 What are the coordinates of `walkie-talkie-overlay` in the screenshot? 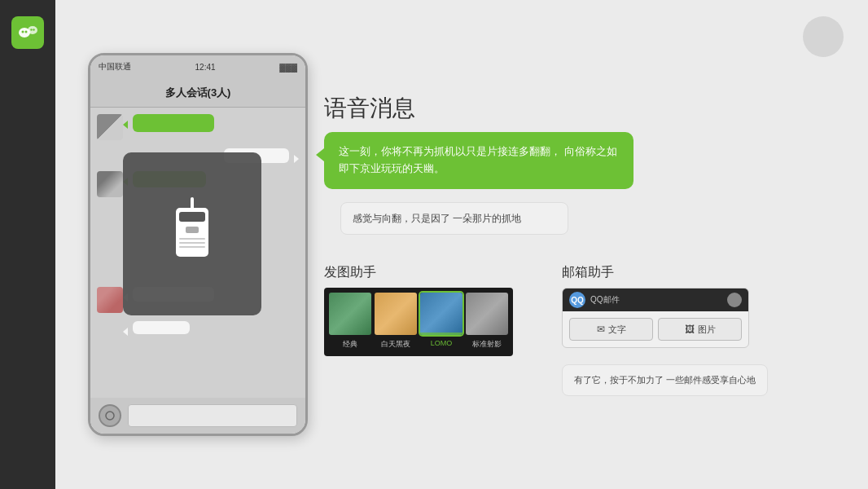 It's located at (192, 234).